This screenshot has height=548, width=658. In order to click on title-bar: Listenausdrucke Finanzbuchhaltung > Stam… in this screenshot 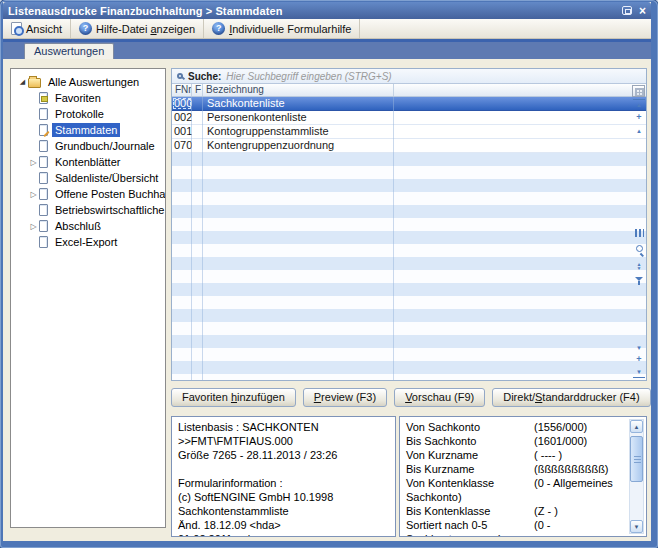, I will do `click(327, 10)`.